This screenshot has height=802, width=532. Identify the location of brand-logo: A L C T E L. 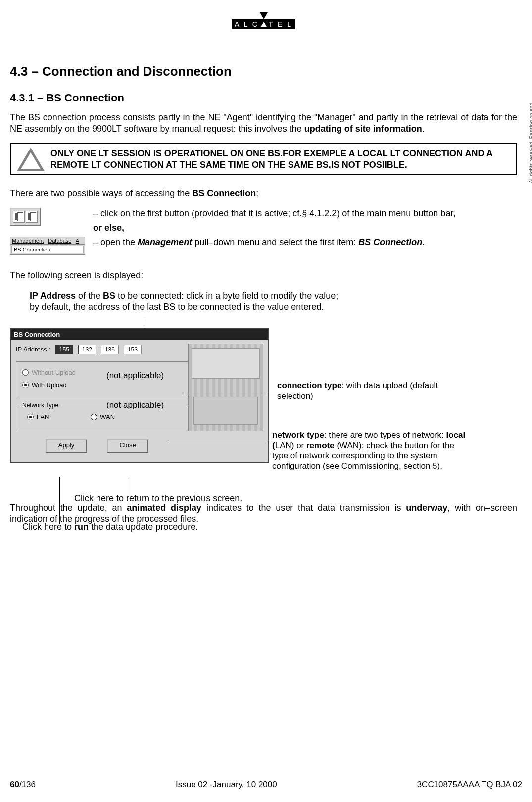
(263, 21).